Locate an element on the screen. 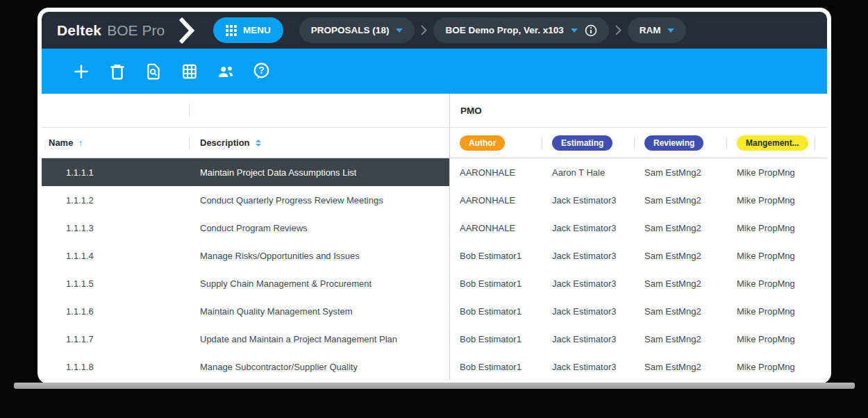 This screenshot has height=418, width=868. cell-name-value: 1.1.1.5 is located at coordinates (80, 283).